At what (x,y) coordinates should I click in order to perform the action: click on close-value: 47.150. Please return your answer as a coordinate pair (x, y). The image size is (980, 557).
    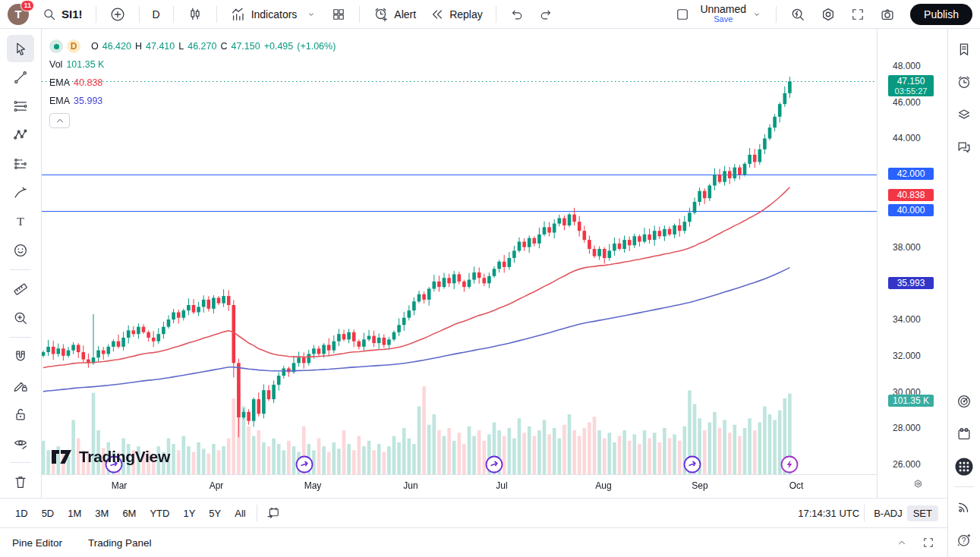
    Looking at the image, I should click on (245, 46).